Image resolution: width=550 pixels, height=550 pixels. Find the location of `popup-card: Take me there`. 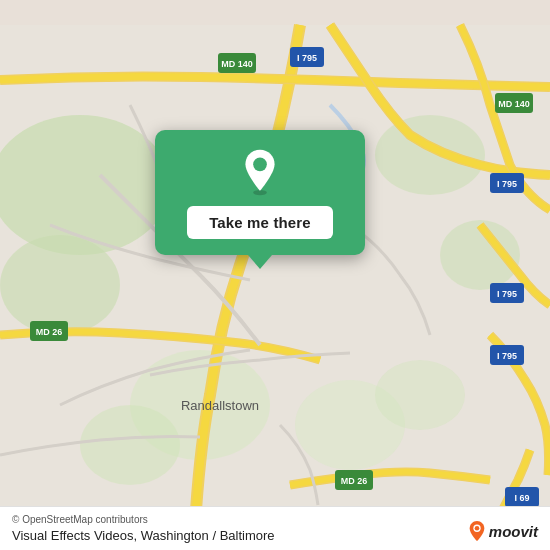

popup-card: Take me there is located at coordinates (260, 192).